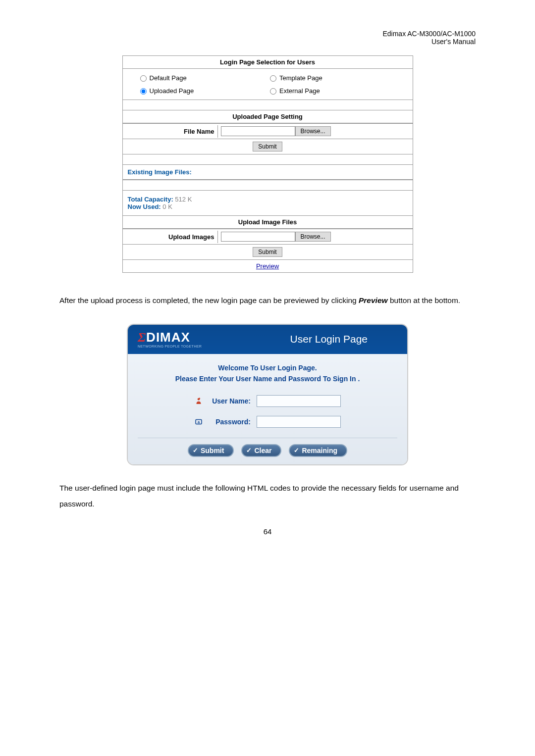  What do you see at coordinates (300, 91) in the screenshot?
I see `radio-external-label: External Page` at bounding box center [300, 91].